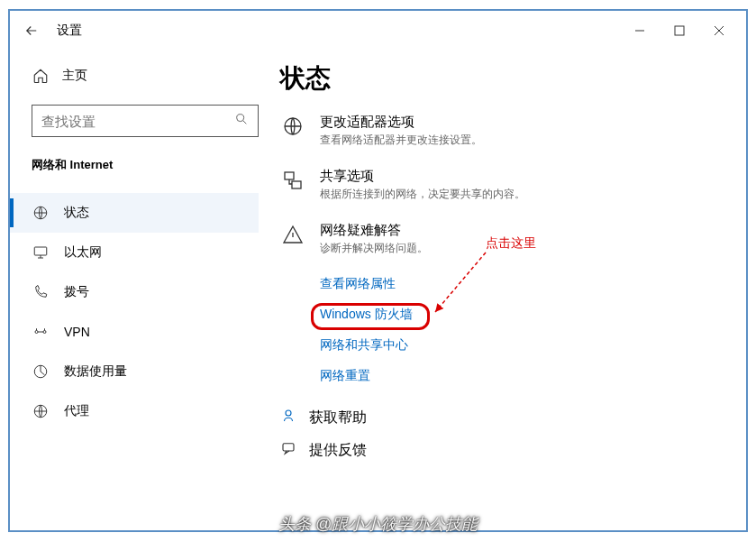 This screenshot has width=756, height=542. What do you see at coordinates (374, 249) in the screenshot?
I see `setting-desc: 诊断并解决网络问题。` at bounding box center [374, 249].